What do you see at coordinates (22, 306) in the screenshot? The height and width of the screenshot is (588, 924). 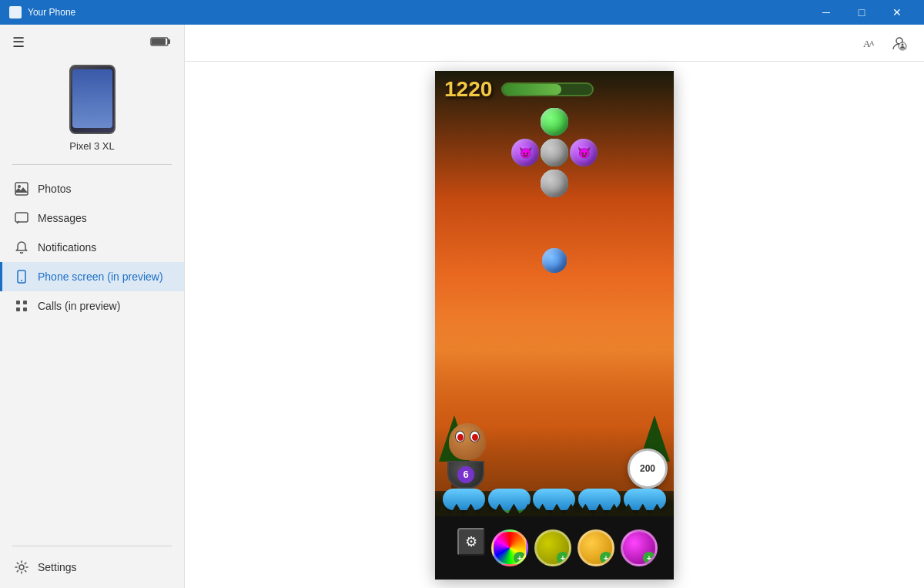 I see `grid-icon` at bounding box center [22, 306].